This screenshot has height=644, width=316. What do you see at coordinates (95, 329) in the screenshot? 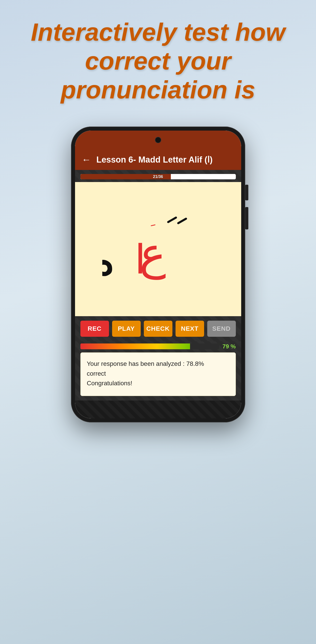
I see `rec-button: REC` at bounding box center [95, 329].